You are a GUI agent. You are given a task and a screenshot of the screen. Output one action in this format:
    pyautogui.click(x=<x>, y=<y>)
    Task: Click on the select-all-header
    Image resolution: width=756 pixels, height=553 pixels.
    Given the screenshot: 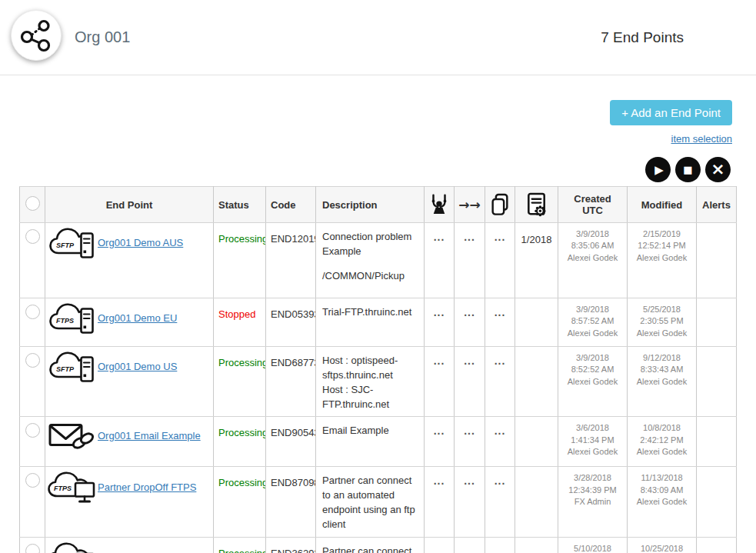 What is the action you would take?
    pyautogui.click(x=32, y=205)
    